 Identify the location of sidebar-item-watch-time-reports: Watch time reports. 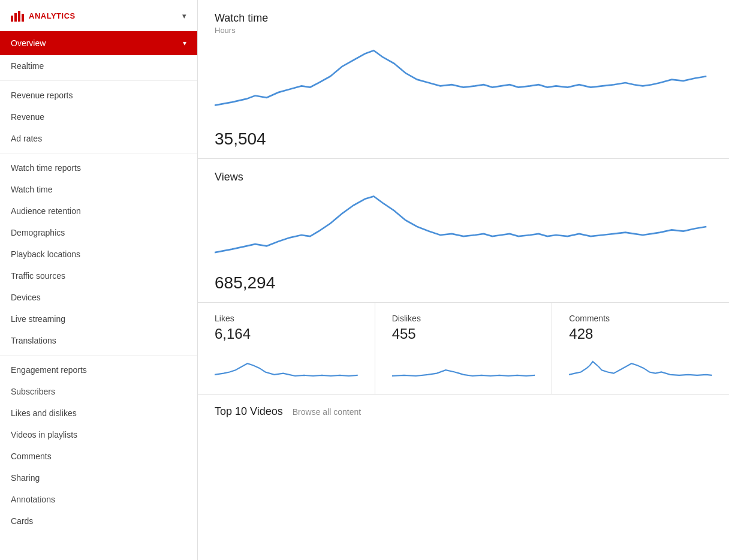
(98, 168).